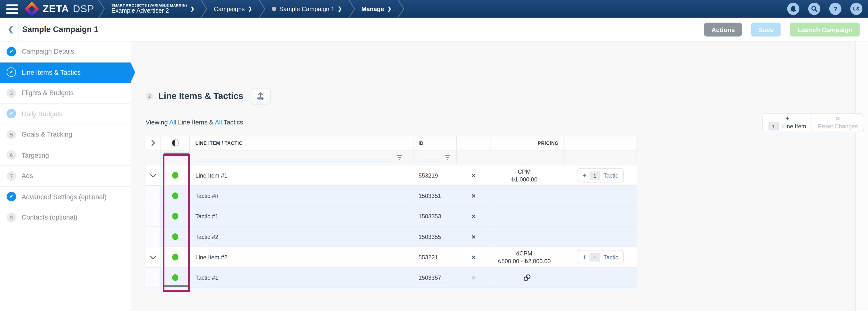 The width and height of the screenshot is (868, 311). I want to click on tactic-button-label: Tactic, so click(611, 175).